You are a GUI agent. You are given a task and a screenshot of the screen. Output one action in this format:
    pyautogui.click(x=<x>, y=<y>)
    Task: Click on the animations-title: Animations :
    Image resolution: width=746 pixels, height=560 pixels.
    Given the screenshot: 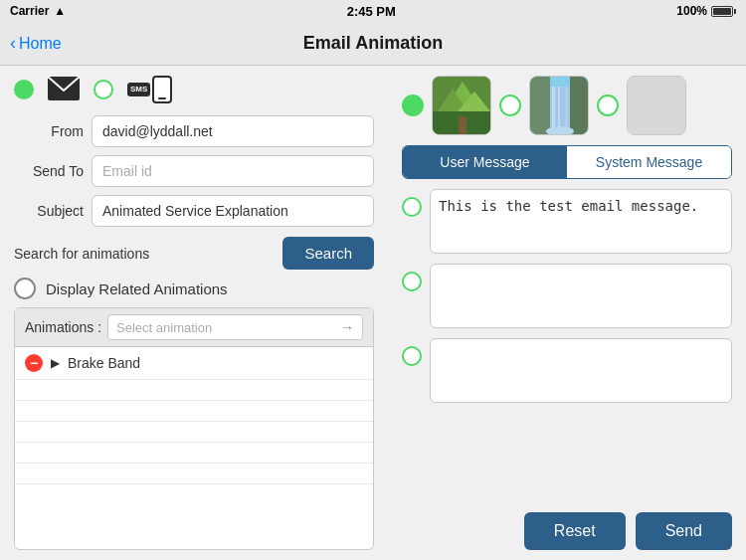 What is the action you would take?
    pyautogui.click(x=64, y=327)
    